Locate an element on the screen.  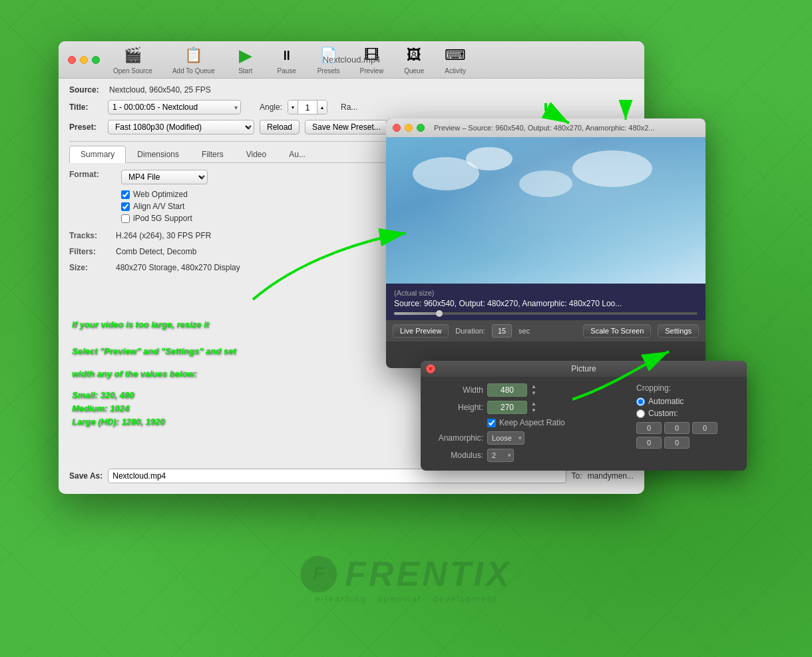
modulus-select: 2 is located at coordinates (501, 455).